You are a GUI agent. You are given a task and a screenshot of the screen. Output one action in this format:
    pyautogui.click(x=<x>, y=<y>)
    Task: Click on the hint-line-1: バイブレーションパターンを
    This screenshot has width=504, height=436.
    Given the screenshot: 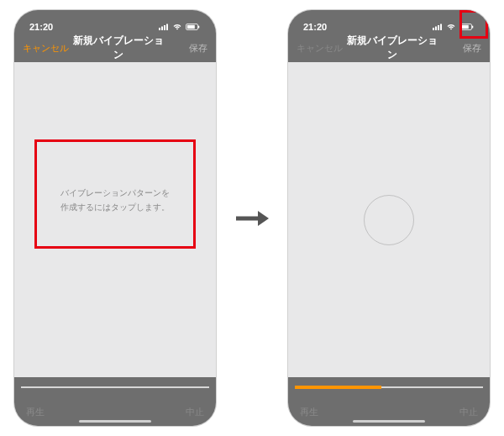 What is the action you would take?
    pyautogui.click(x=115, y=193)
    